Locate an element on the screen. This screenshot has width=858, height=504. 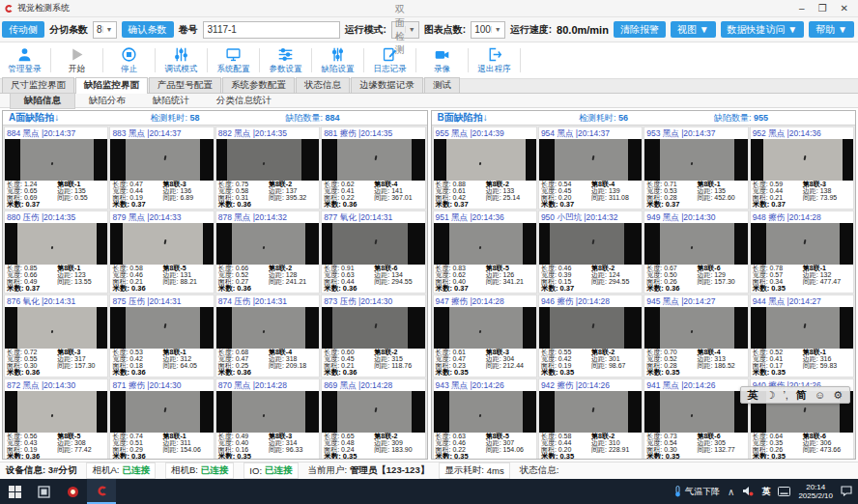
defect-cell: 871 擦伤 |20:14:30 长度: 0.74宽度: 0.51面积: 0.2… is located at coordinates (161, 419).